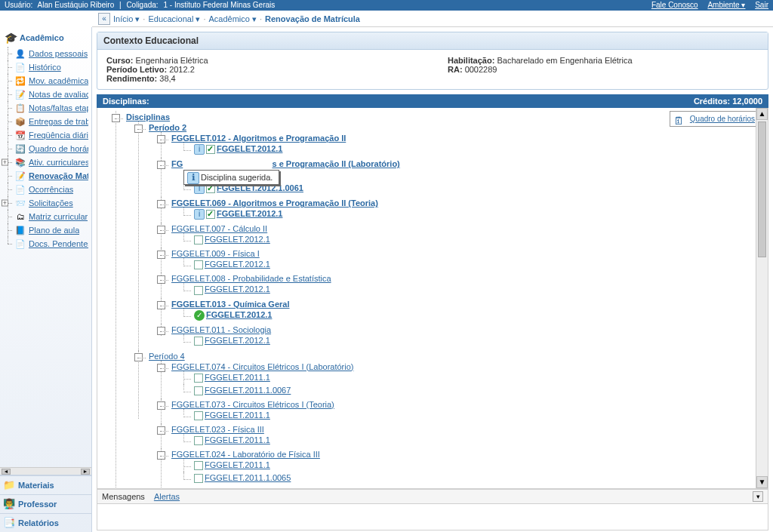 This screenshot has height=532, width=773. Describe the element at coordinates (263, 367) in the screenshot. I see `tree-disc: FGGELET.074 - Circuitos Elétricos I (Lab…` at that location.